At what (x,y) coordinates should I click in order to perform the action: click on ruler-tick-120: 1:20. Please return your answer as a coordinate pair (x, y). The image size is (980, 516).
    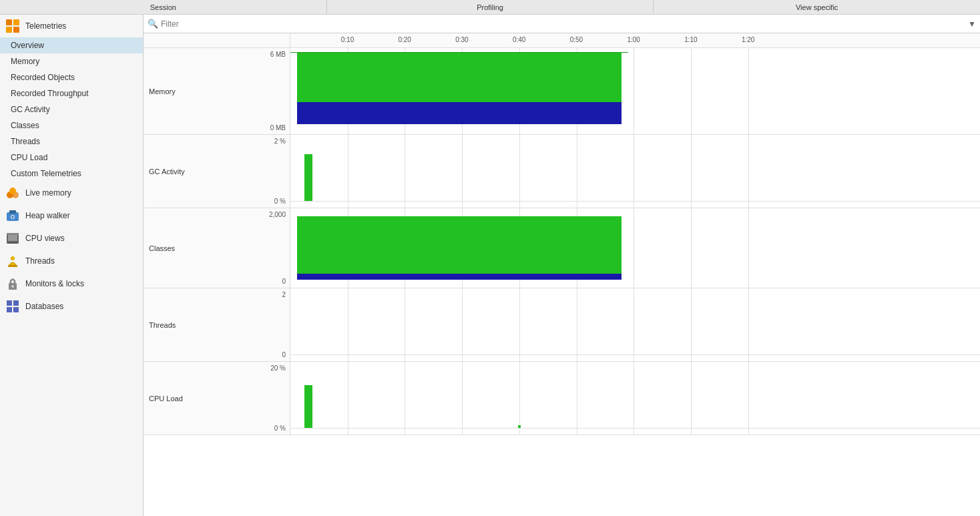
    Looking at the image, I should click on (748, 40).